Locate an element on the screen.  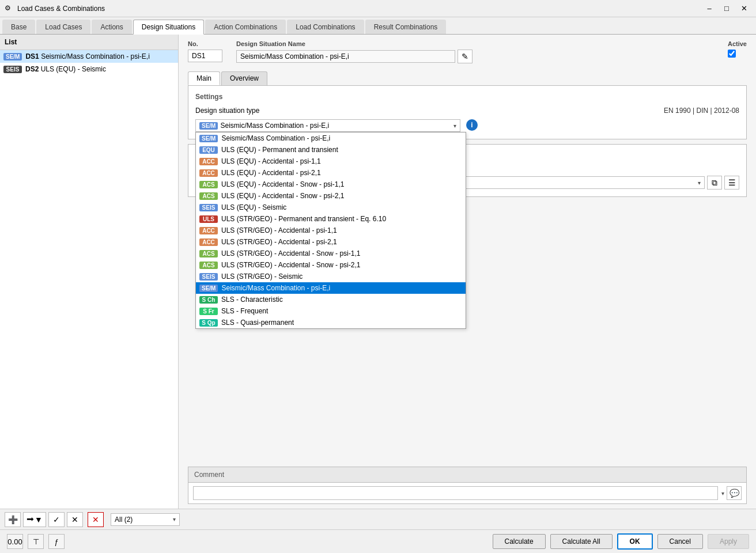
list-item: SE/M DS1 Seismic/Mass Combination - psi-… is located at coordinates (89, 56).